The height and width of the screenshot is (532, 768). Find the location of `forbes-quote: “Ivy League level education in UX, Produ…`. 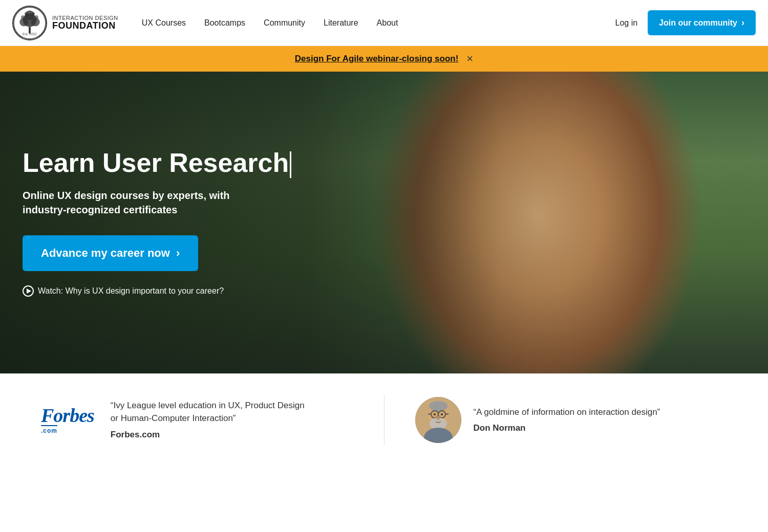

forbes-quote: “Ivy League level education in UX, Produ… is located at coordinates (208, 420).